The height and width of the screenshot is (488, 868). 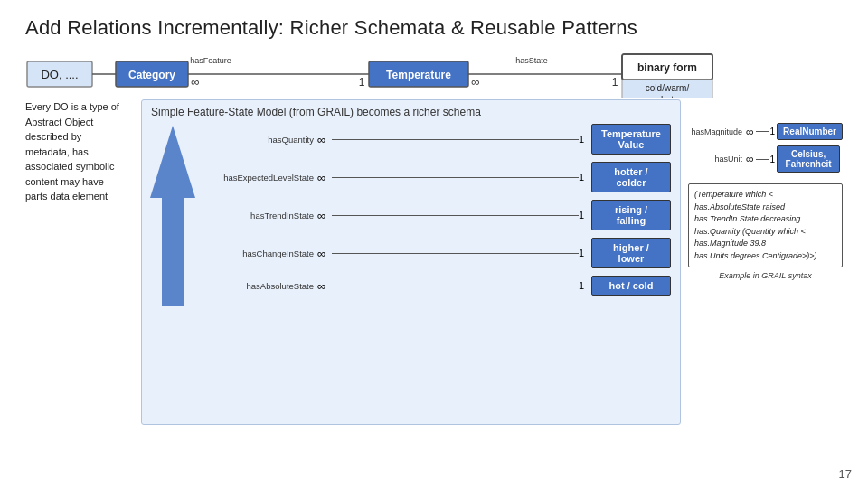 I want to click on svg-text: cold/warm/, so click(x=667, y=89).